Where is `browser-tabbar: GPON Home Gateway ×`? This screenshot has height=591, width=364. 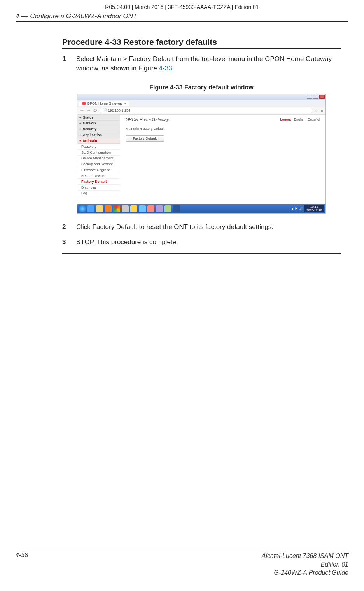 browser-tabbar: GPON Home Gateway × is located at coordinates (201, 103).